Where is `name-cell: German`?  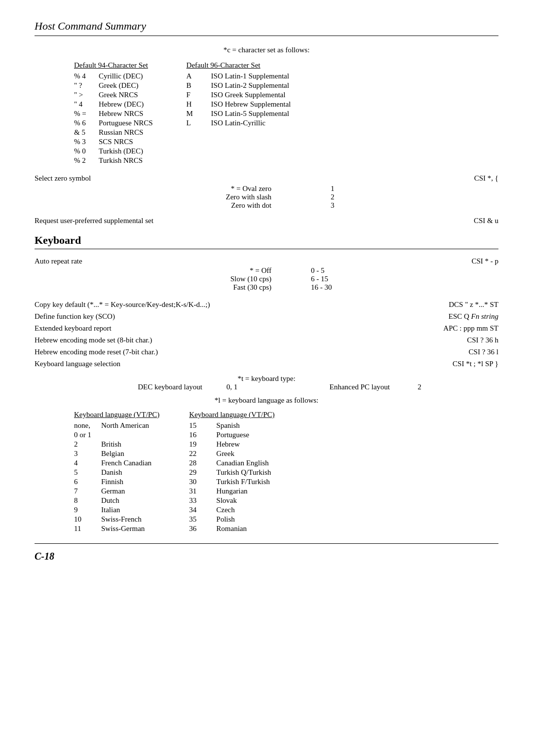
name-cell: German is located at coordinates (129, 491).